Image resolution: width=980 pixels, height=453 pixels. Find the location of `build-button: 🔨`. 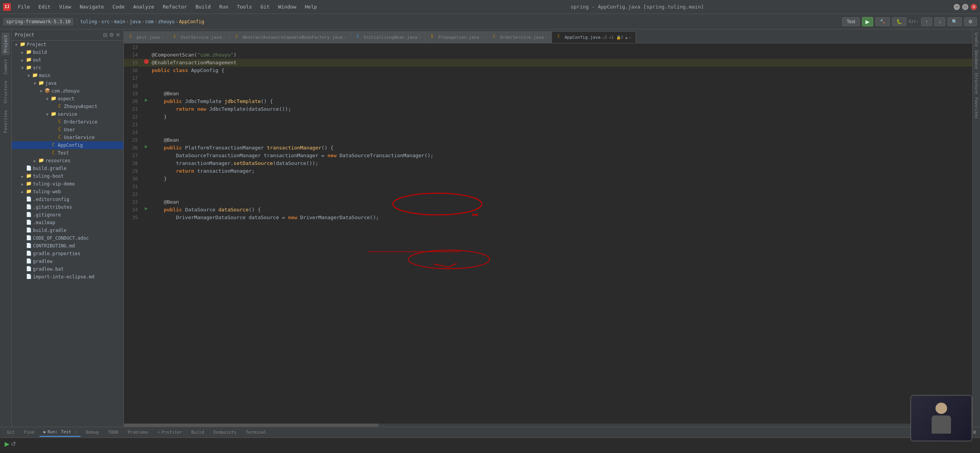

build-button: 🔨 is located at coordinates (882, 22).